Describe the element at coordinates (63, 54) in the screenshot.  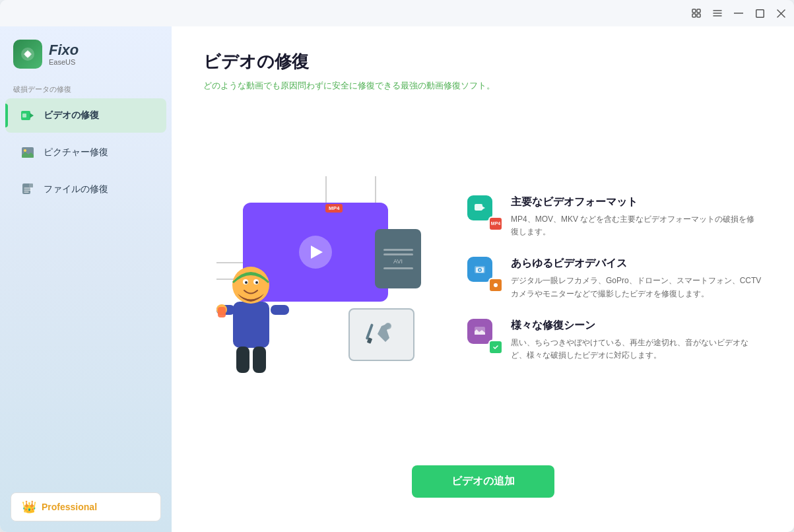
I see `logo-text: Fixo EaseUS` at that location.